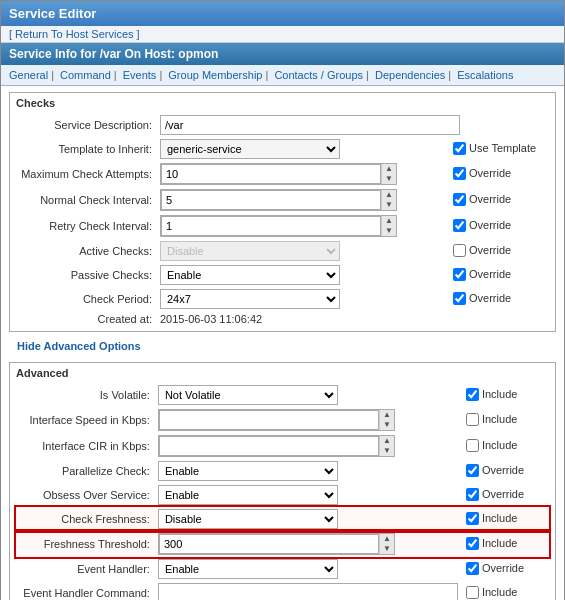  Describe the element at coordinates (85, 471) in the screenshot. I see `parallelize-check-label: Parallelize Check:` at that location.